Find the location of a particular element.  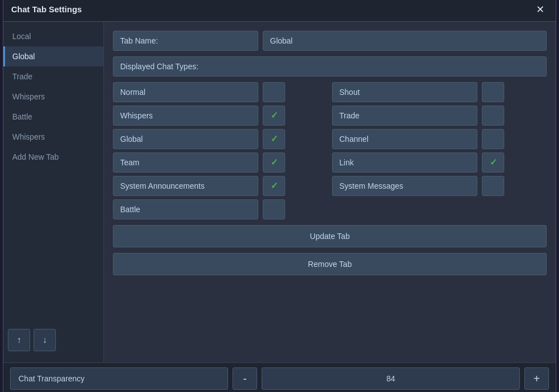

chat-type-shout-label: Shout is located at coordinates (405, 92).